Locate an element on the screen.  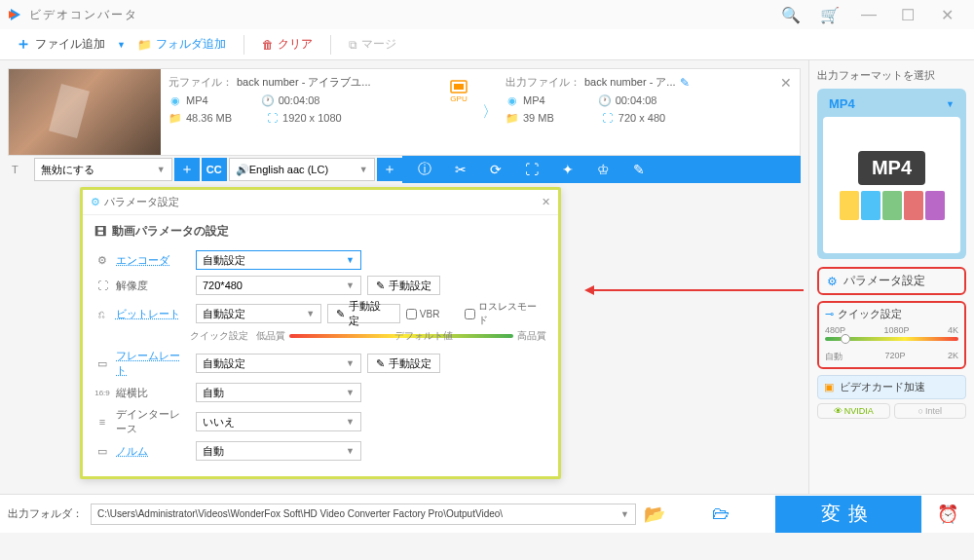
bitrate-icon: ⎌ is located at coordinates (102, 314).